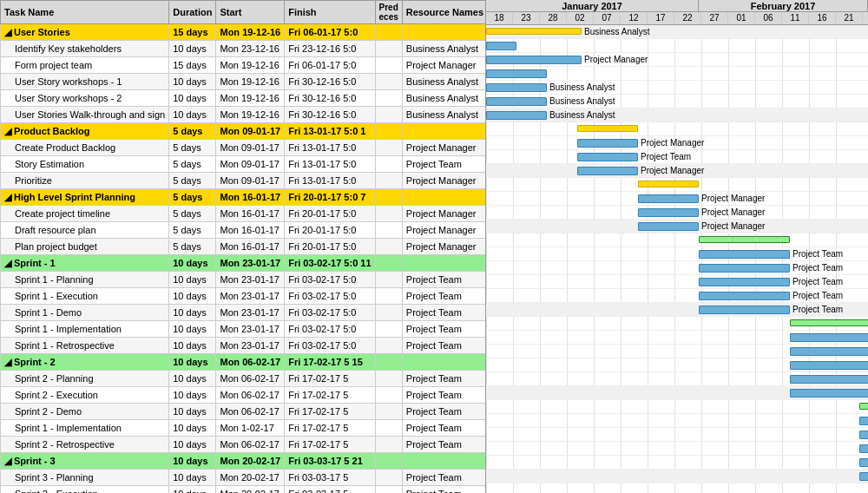 The width and height of the screenshot is (868, 493). What do you see at coordinates (244, 462) in the screenshot?
I see `table-row: ◢Sprint - 310 daysMon 20-02-17Fri 03-03-…` at bounding box center [244, 462].